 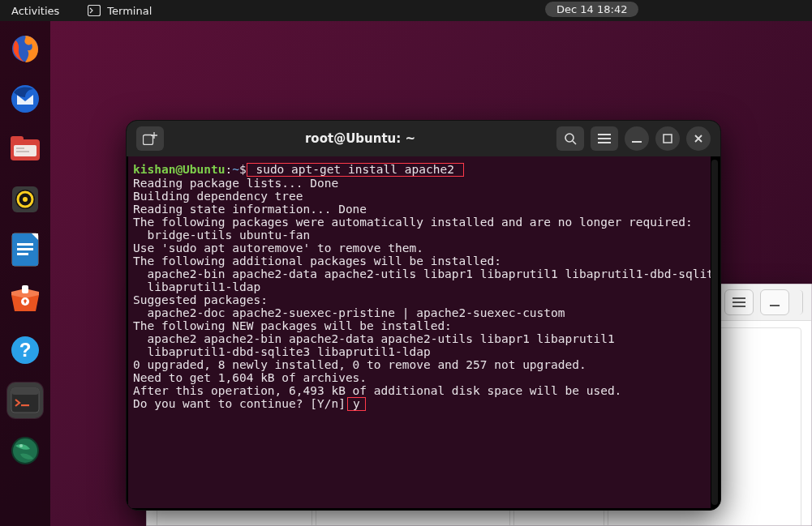 I want to click on maximize-button, so click(x=668, y=139).